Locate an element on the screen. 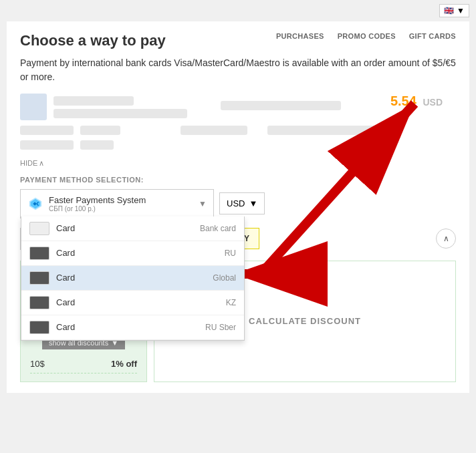  flag-icon: 🇬🇧 is located at coordinates (449, 11).